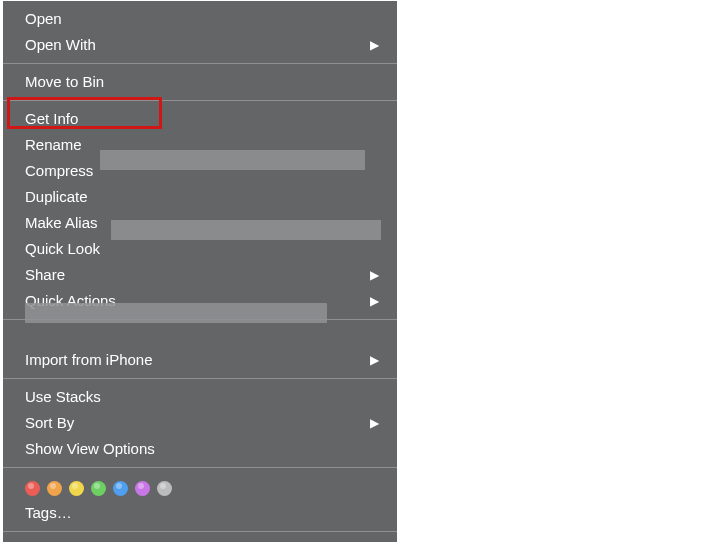 The width and height of the screenshot is (720, 542). I want to click on menu-item-label: Rename, so click(54, 145).